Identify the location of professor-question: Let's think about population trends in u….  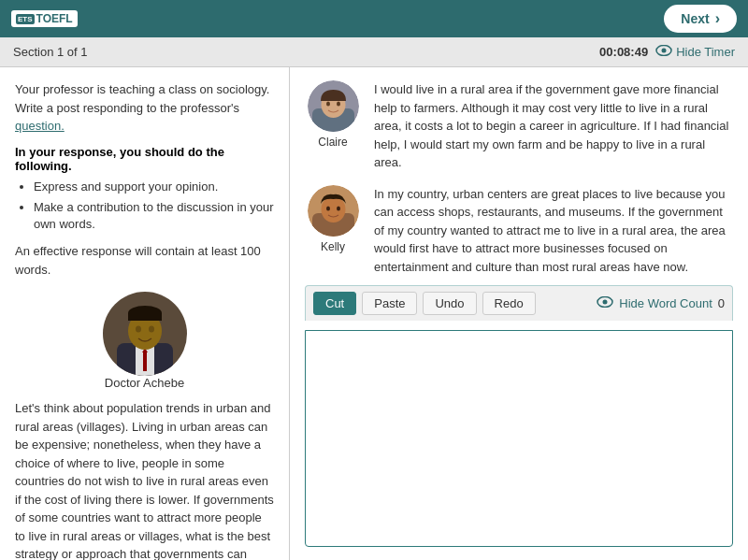
(144, 480).